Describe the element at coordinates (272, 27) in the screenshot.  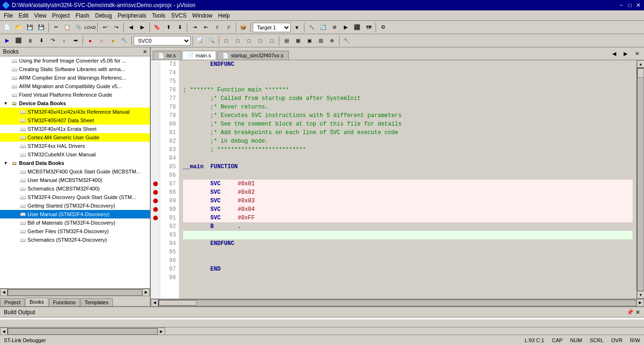
I see `target-combo: Target 1` at that location.